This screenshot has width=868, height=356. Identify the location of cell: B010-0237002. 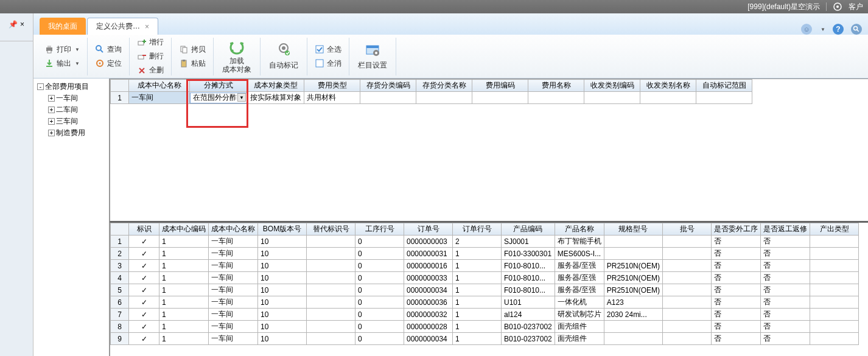
(528, 327).